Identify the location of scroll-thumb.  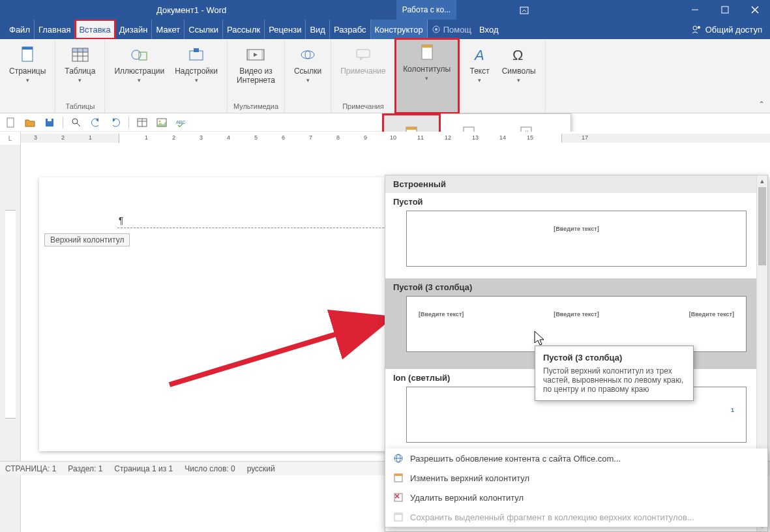
(762, 226).